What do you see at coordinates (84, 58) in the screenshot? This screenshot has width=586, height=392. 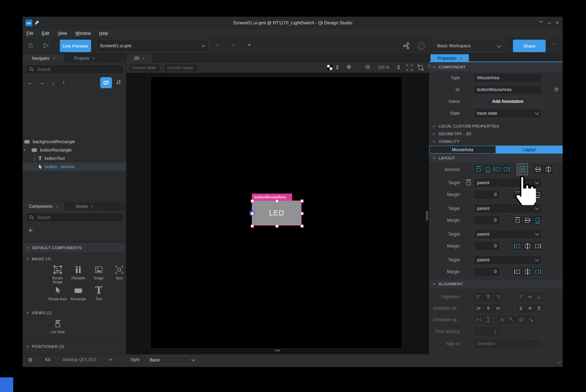 I see `tab-projects: Projects×` at bounding box center [84, 58].